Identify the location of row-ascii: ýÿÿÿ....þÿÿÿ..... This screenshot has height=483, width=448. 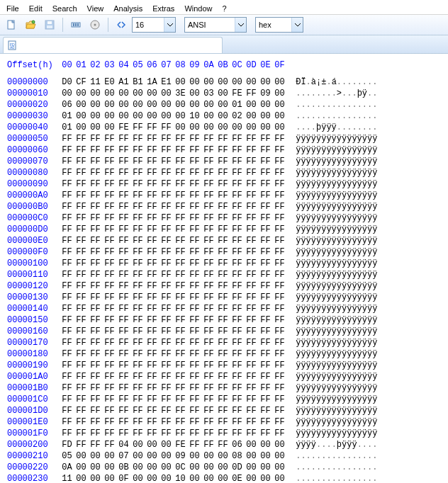
(336, 445).